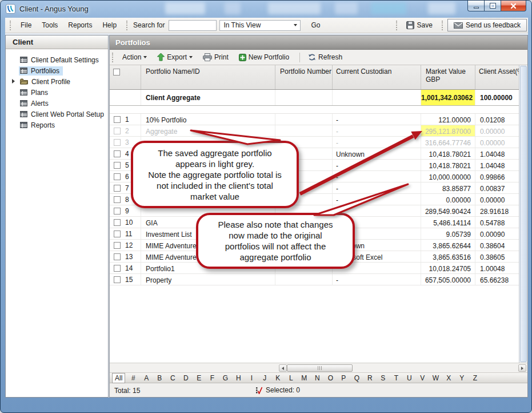 The width and height of the screenshot is (532, 413). Describe the element at coordinates (173, 378) in the screenshot. I see `alpha-filter-c: C` at that location.